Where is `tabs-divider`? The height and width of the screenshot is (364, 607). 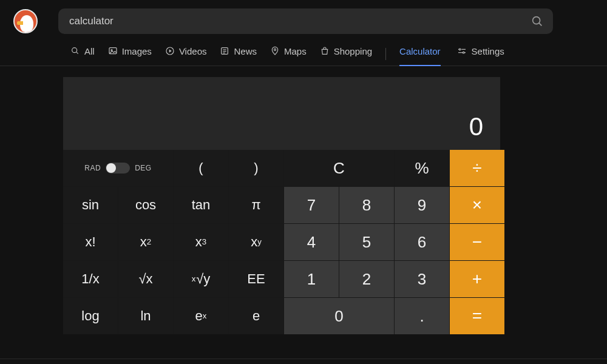 tabs-divider is located at coordinates (386, 54).